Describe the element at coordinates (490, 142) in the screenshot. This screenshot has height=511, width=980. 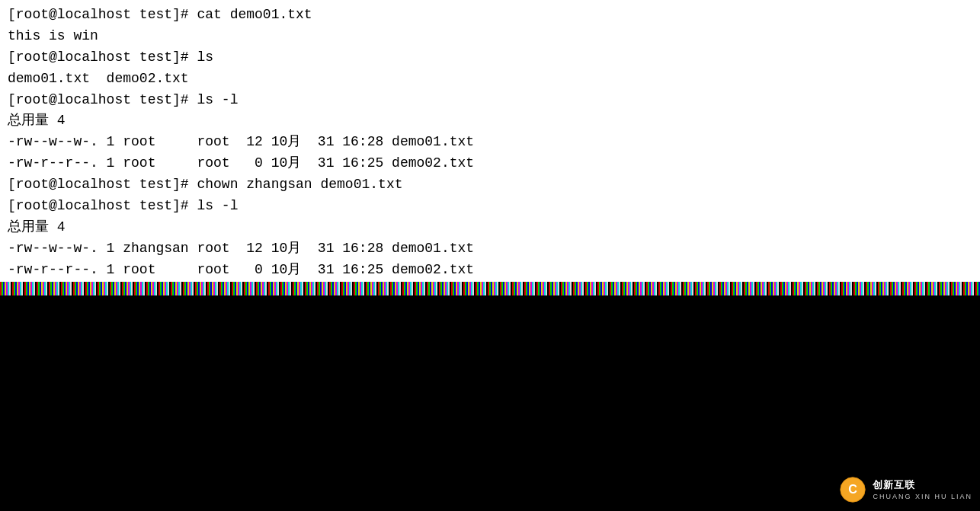
I see `terminal-line: -rw--w--w-. 1 root root 12 10月 31 16:28 …` at that location.